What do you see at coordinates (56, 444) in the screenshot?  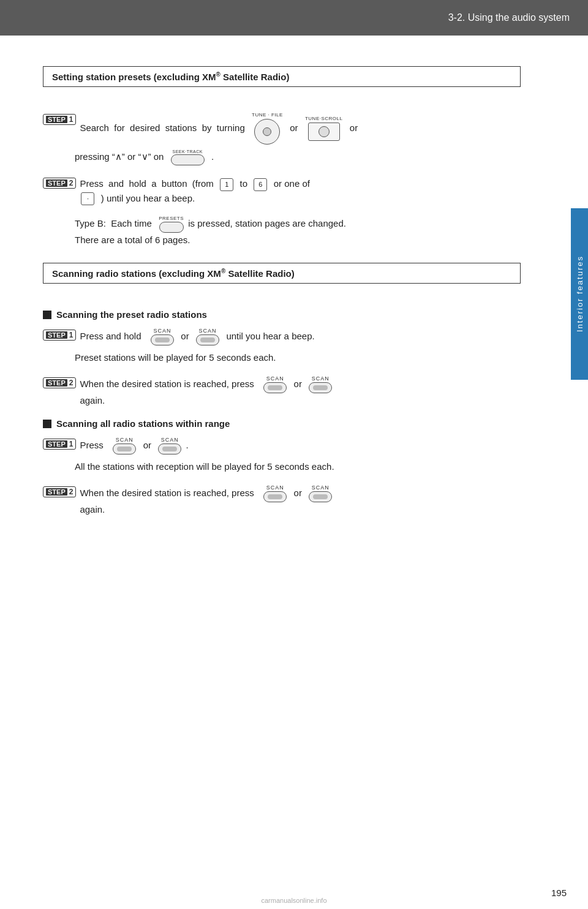 I see `sub2-step1-badge-word: STEP` at bounding box center [56, 444].